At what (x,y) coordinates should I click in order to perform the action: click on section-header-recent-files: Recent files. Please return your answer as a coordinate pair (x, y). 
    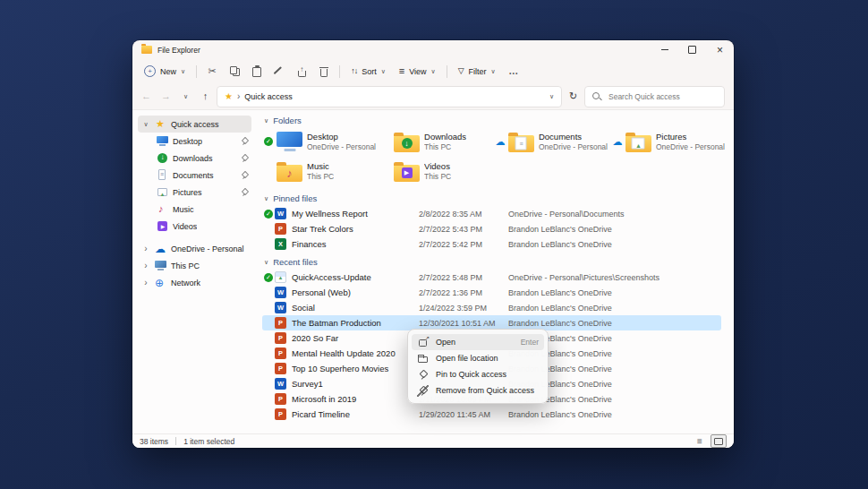
    Looking at the image, I should click on (494, 262).